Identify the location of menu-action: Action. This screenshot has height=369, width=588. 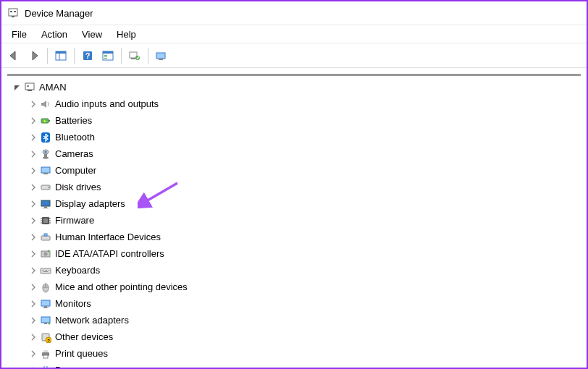
(54, 35).